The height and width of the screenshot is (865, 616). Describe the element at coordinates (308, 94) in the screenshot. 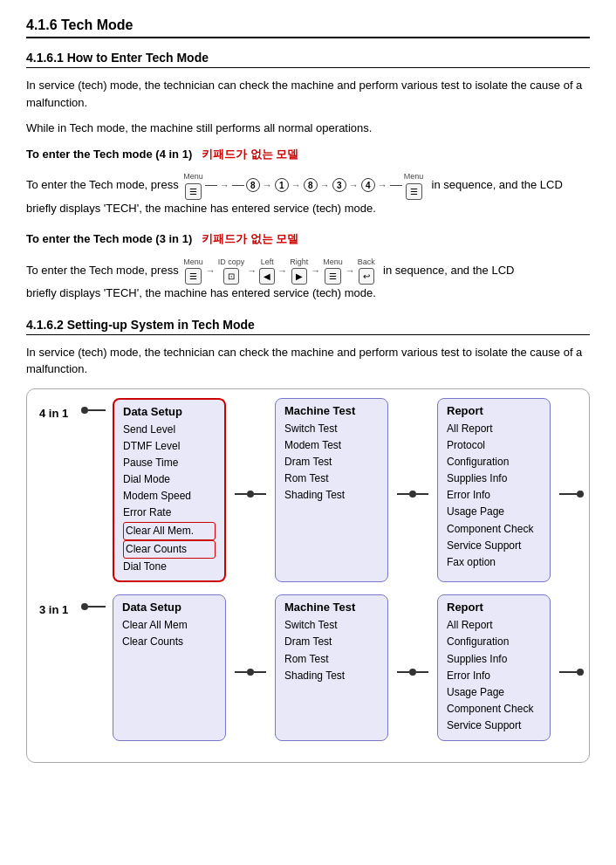

I see `section1-para1: In service (tech) mode, the technician c…` at that location.